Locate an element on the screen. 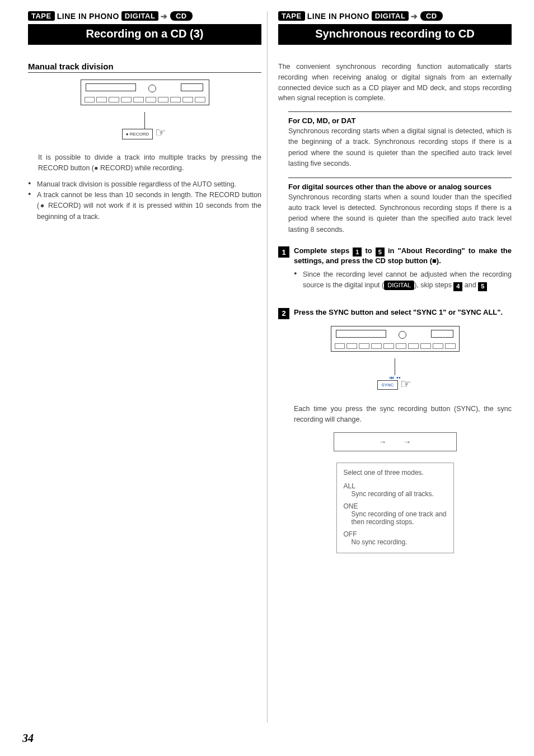  inline-num-1: 1 is located at coordinates (357, 252).